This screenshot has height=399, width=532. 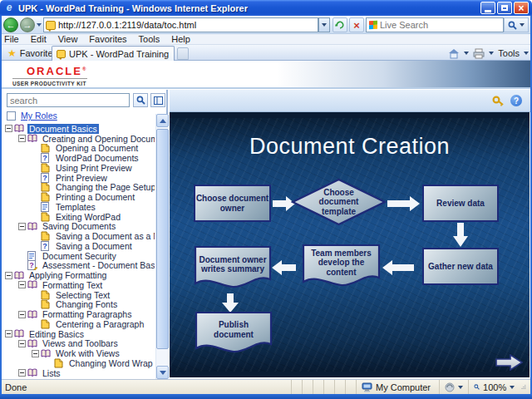 What do you see at coordinates (68, 100) in the screenshot?
I see `search-input` at bounding box center [68, 100].